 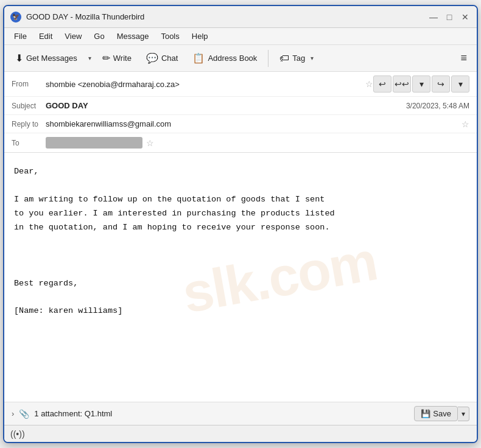 What do you see at coordinates (240, 37) in the screenshot?
I see `menu-bar: File Edit View Go Message Tools Help` at bounding box center [240, 37].